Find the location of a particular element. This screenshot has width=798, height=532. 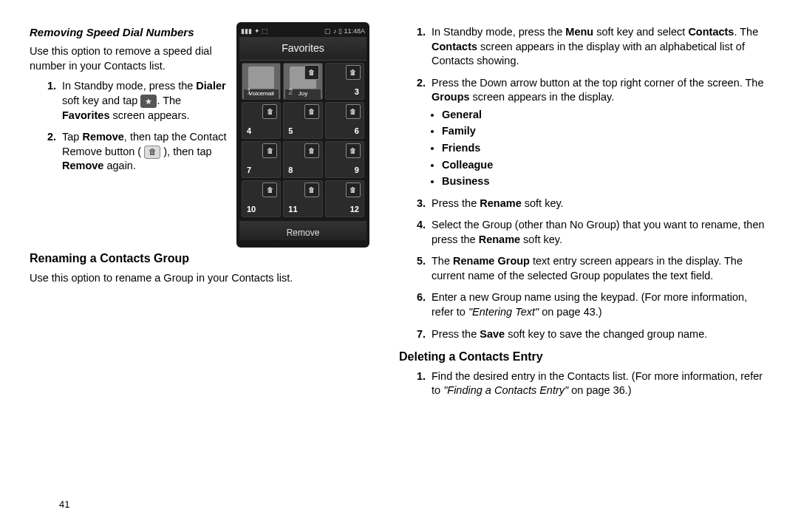

heading-deleting-entry: Deleting a Contacts Entry is located at coordinates (584, 357).